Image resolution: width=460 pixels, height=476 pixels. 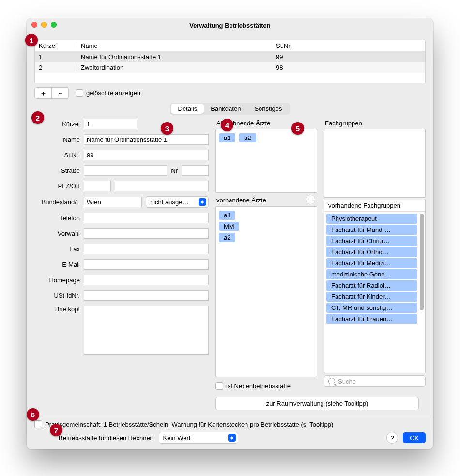 I want to click on fachgruppen-search: Suche, so click(x=375, y=381).